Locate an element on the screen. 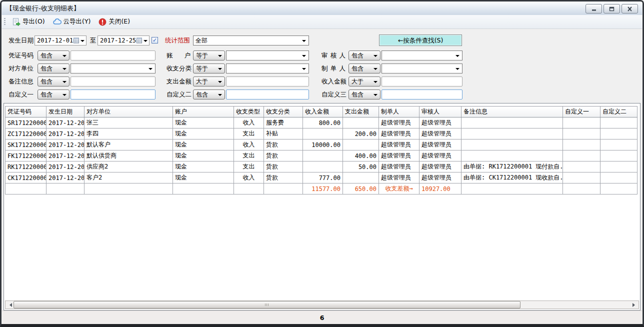 This screenshot has height=327, width=644. column-header-expense: 支出金额 is located at coordinates (361, 112).